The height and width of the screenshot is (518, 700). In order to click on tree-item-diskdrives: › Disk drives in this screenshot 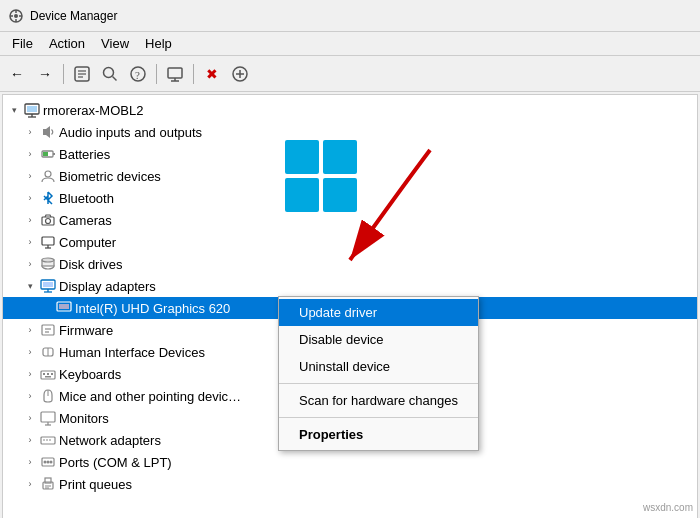, I will do `click(350, 264)`.